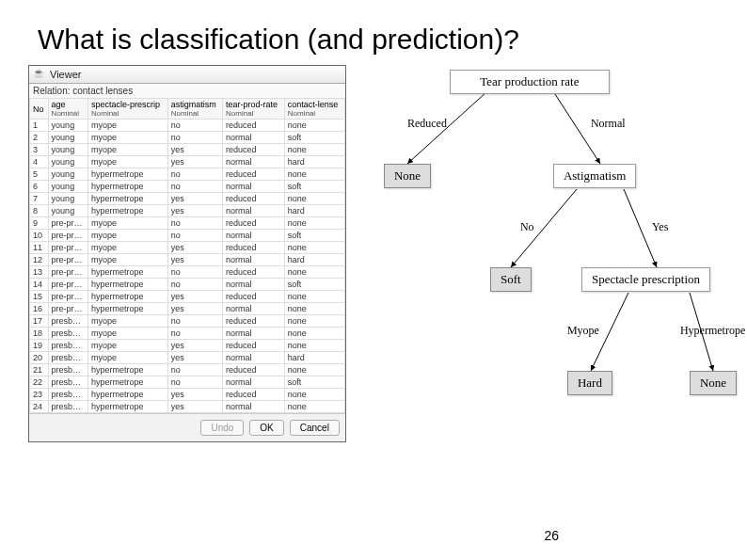 This screenshot has height=560, width=747. Describe the element at coordinates (188, 297) in the screenshot. I see `table-row: 15pre-pr…hypermetropeyesreducednone` at that location.